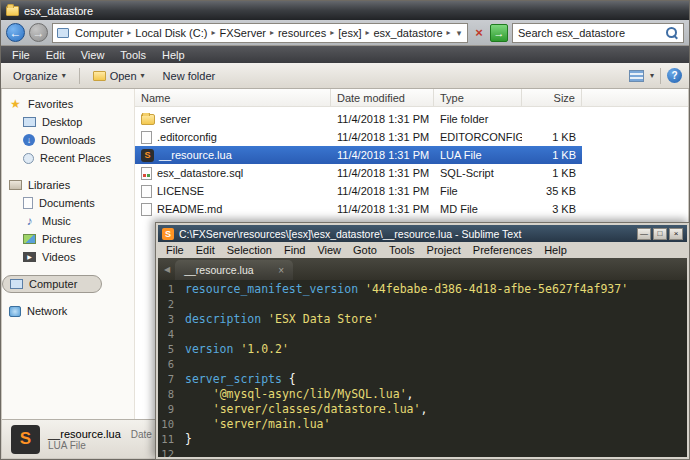 Image resolution: width=690 pixels, height=460 pixels. What do you see at coordinates (200, 173) in the screenshot?
I see `file-name: esx_datastore.sql` at bounding box center [200, 173].